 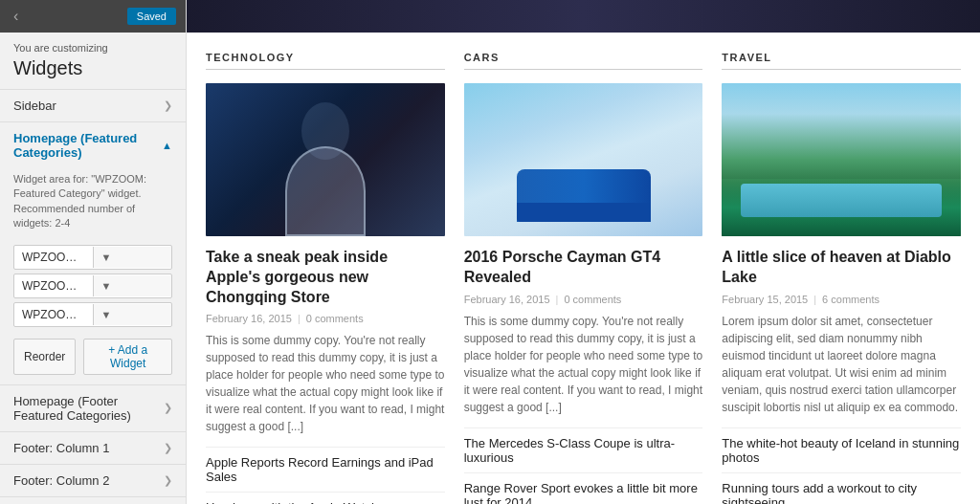 I want to click on saved-badge: Saved, so click(x=151, y=16).